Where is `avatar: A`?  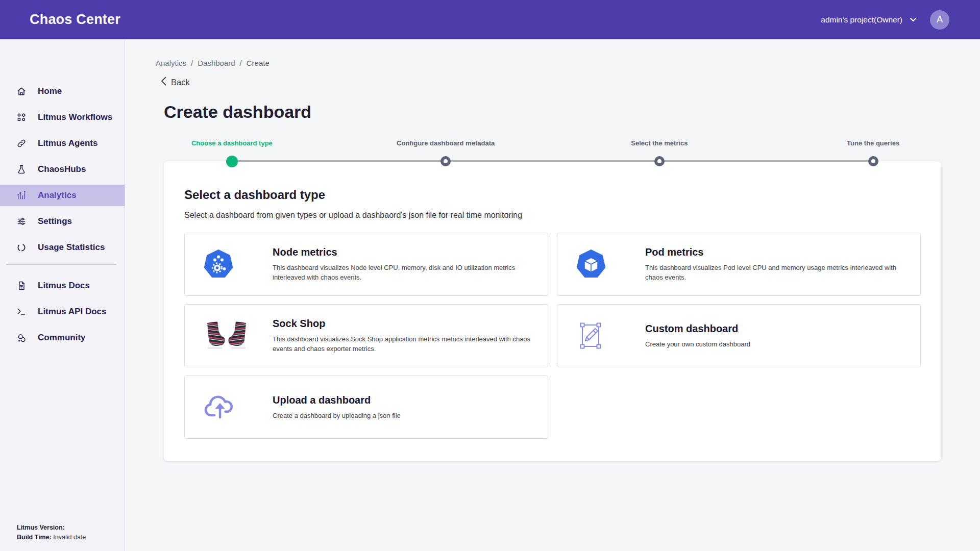
avatar: A is located at coordinates (940, 20).